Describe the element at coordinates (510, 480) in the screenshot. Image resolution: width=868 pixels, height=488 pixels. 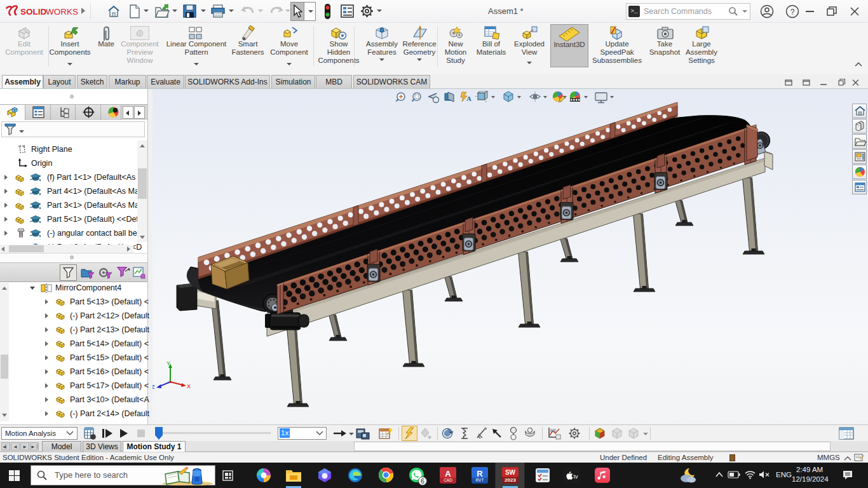
I see `svg-text: 2023` at that location.